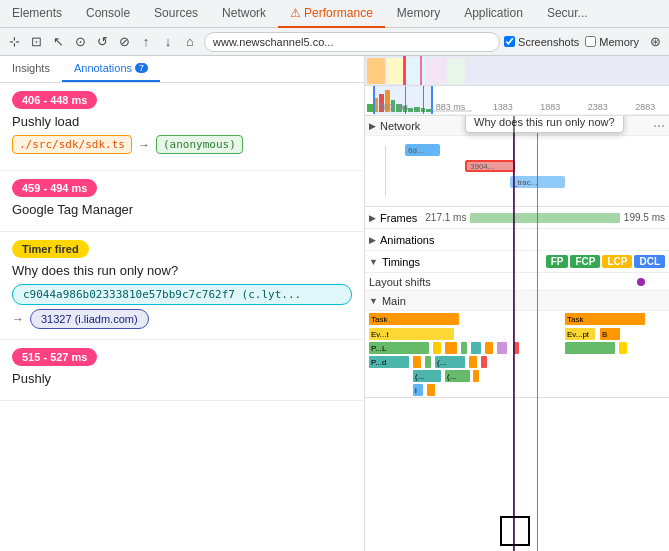 This screenshot has height=551, width=669. What do you see at coordinates (182, 122) in the screenshot?
I see `card-1-title: Pushly load` at bounding box center [182, 122].